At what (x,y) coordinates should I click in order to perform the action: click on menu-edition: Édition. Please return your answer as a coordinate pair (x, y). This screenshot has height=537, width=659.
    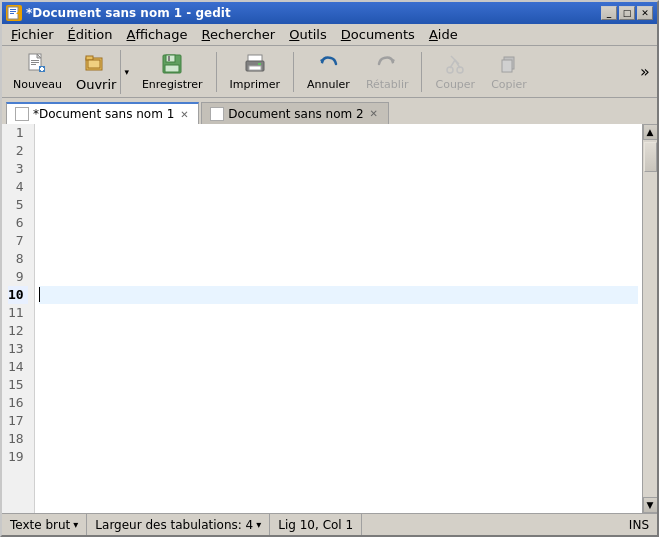
    Looking at the image, I should click on (90, 34).